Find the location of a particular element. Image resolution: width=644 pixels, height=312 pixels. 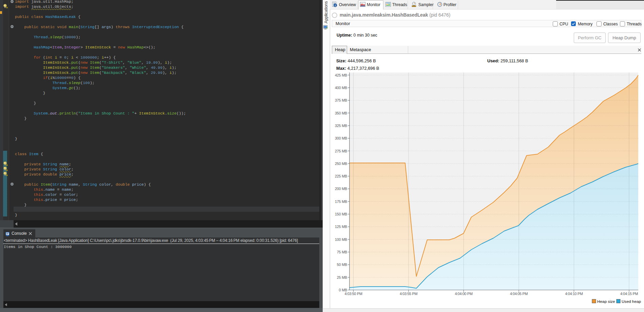

svg-text: 175 MB is located at coordinates (341, 202).